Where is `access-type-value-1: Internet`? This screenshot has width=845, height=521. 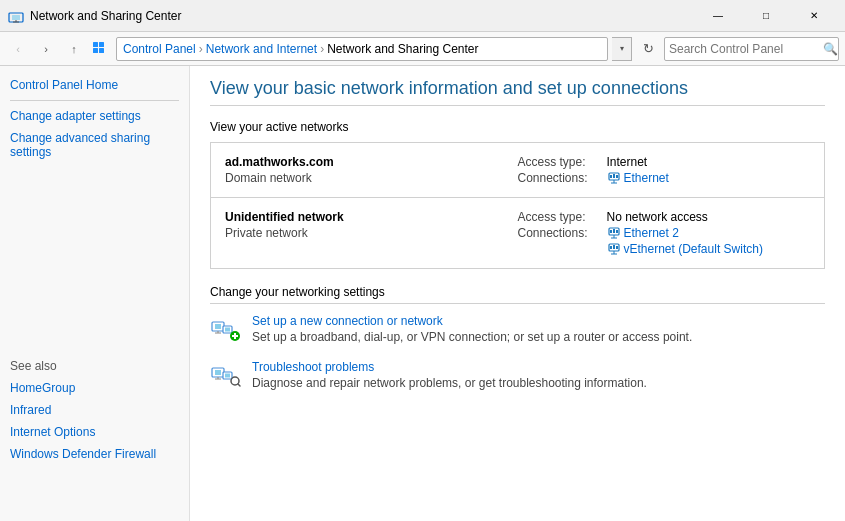 access-type-value-1: Internet is located at coordinates (628, 162).